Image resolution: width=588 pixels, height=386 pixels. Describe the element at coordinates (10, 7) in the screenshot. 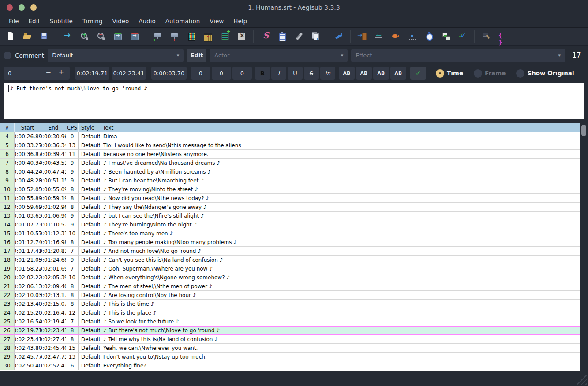

I see `close-button` at that location.